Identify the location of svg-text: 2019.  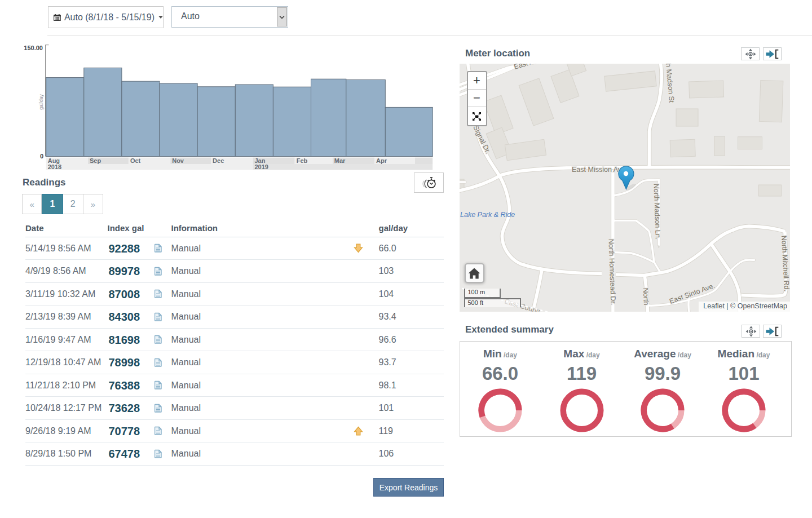
(261, 167).